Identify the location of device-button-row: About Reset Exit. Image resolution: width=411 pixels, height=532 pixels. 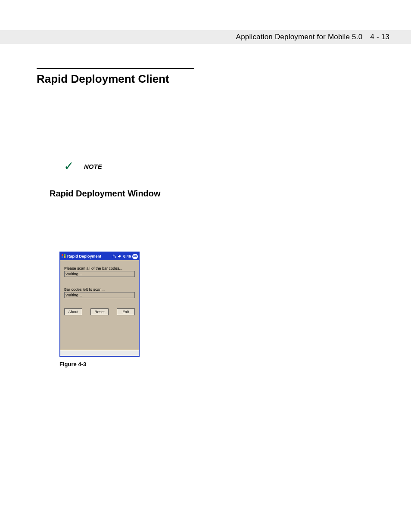
(100, 312).